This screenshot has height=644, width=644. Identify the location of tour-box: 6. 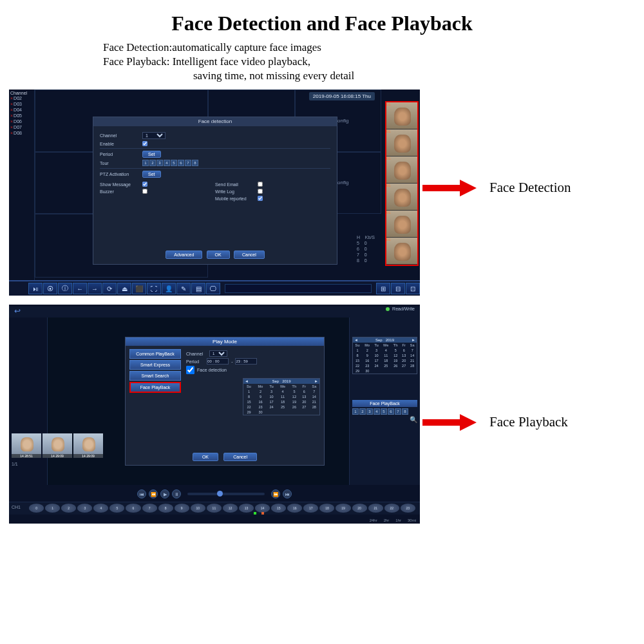
(181, 163).